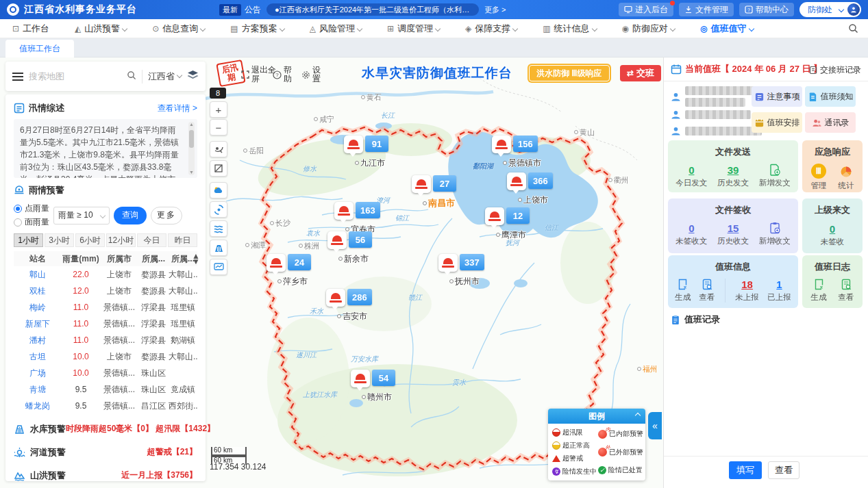 The height and width of the screenshot is (488, 868). I want to click on table-row: 古坦10.0上饶市婺源县大鄣山..., so click(106, 357).